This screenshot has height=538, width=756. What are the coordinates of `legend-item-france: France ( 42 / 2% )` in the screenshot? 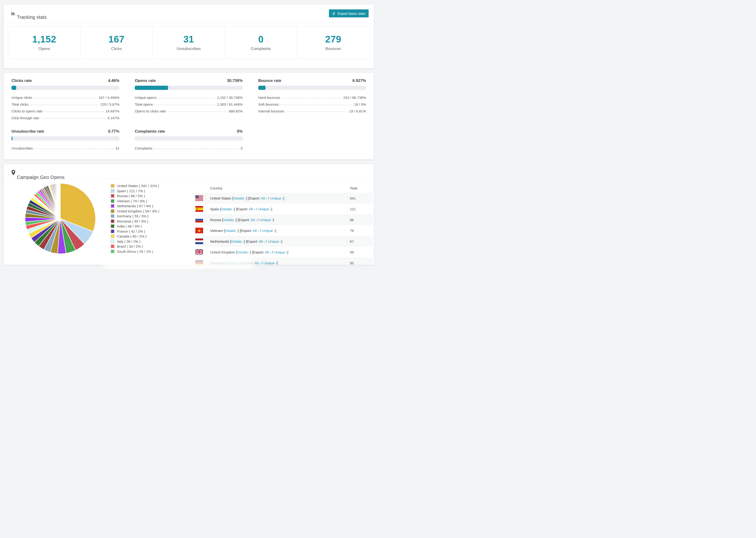 It's located at (135, 231).